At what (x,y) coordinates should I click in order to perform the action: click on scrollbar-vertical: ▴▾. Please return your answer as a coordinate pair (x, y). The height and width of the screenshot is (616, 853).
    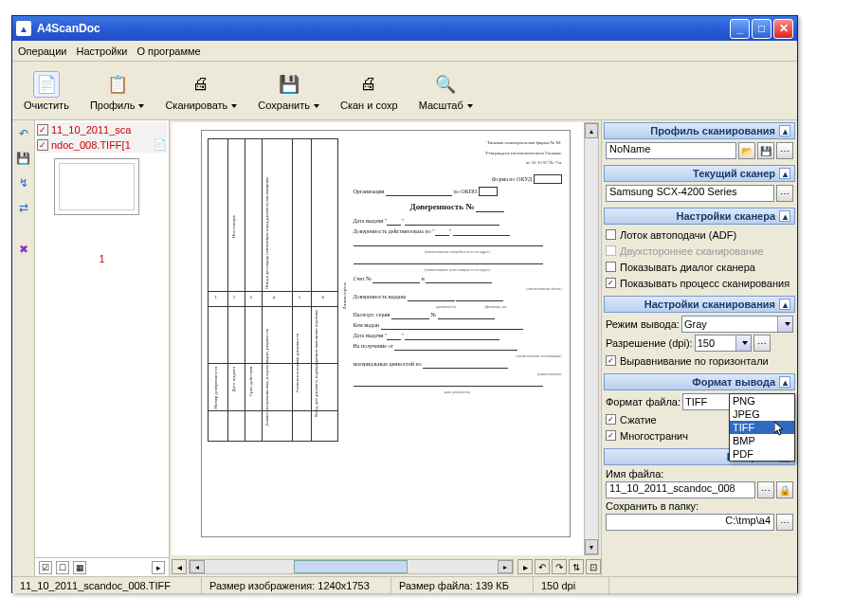
    Looking at the image, I should click on (591, 339).